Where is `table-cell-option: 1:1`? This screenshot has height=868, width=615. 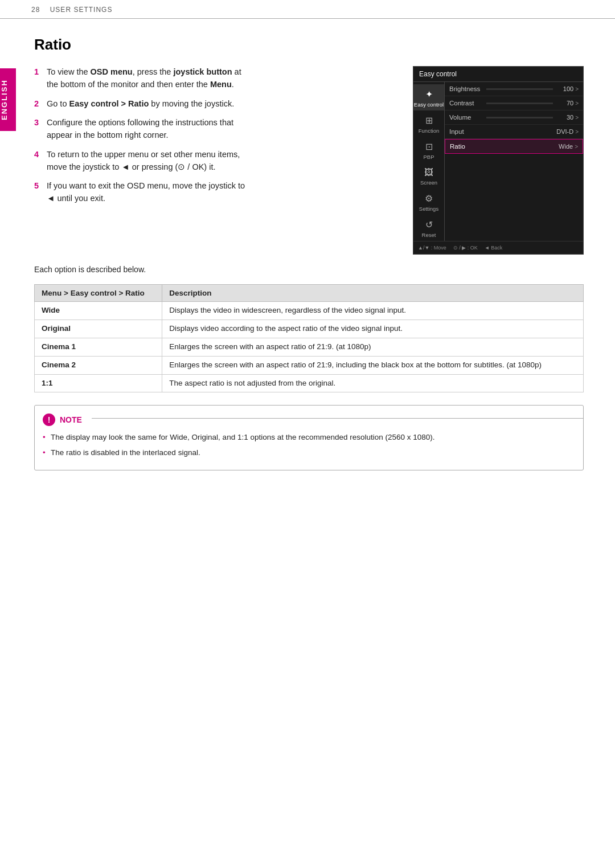 table-cell-option: 1:1 is located at coordinates (99, 383).